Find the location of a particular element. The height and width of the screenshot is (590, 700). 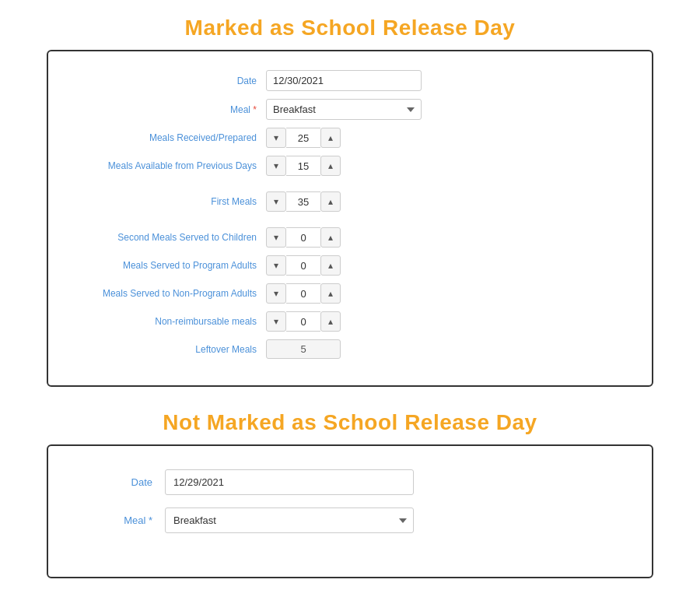

first-meals-increment: ▴ is located at coordinates (331, 202).